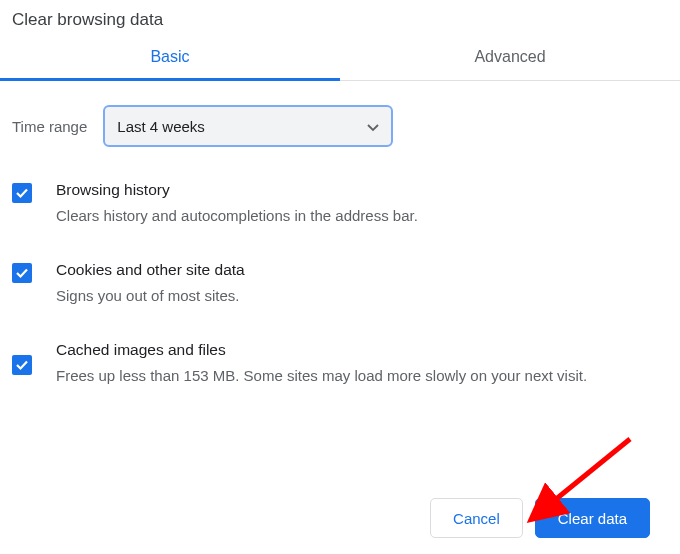 Image resolution: width=680 pixels, height=554 pixels. Describe the element at coordinates (476, 518) in the screenshot. I see `cancel-button: Cancel` at that location.